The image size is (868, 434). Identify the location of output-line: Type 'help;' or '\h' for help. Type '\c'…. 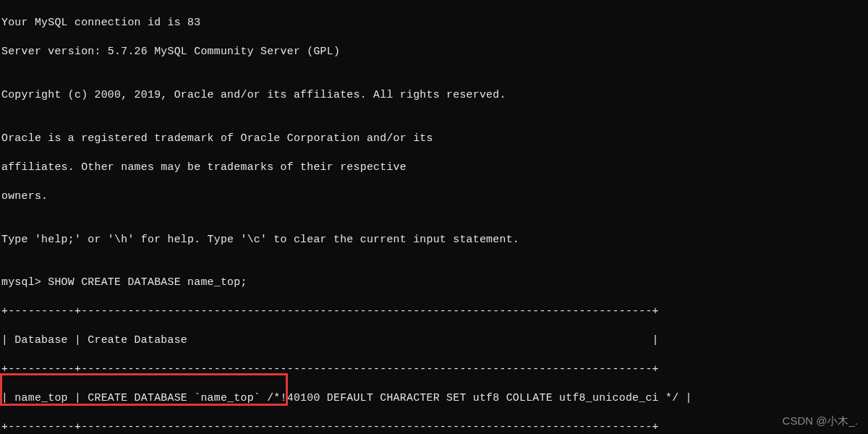
(434, 240).